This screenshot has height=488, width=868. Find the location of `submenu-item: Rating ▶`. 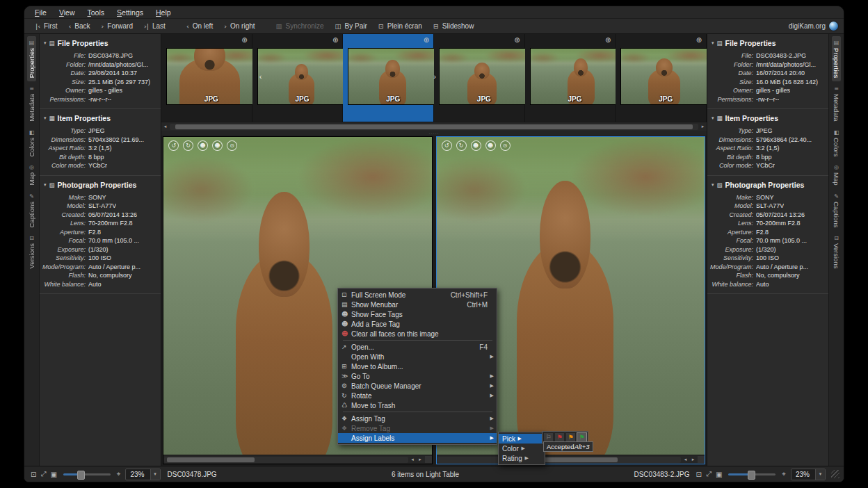

submenu-item: Rating ▶ is located at coordinates (522, 458).